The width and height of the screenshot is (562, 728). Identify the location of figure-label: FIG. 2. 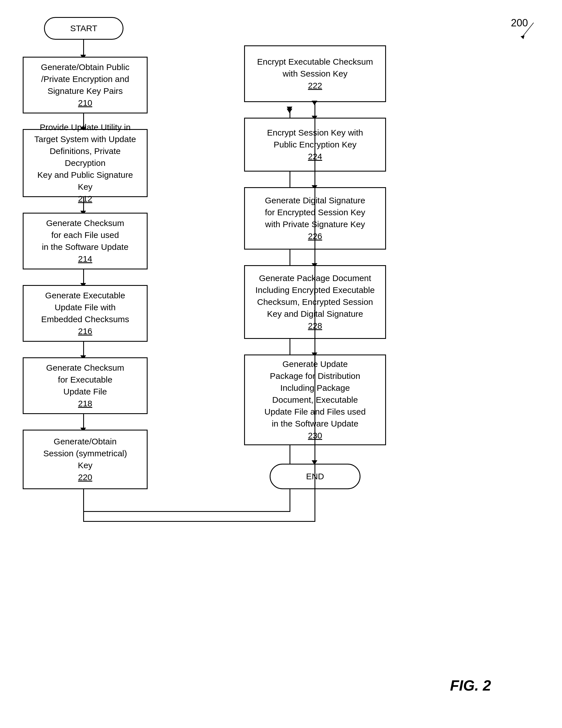
(471, 685).